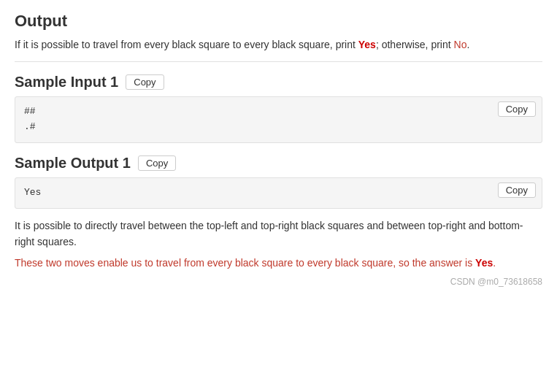  Describe the element at coordinates (279, 244) in the screenshot. I see `explanation-section: It is possible to directly travel betwee…` at that location.